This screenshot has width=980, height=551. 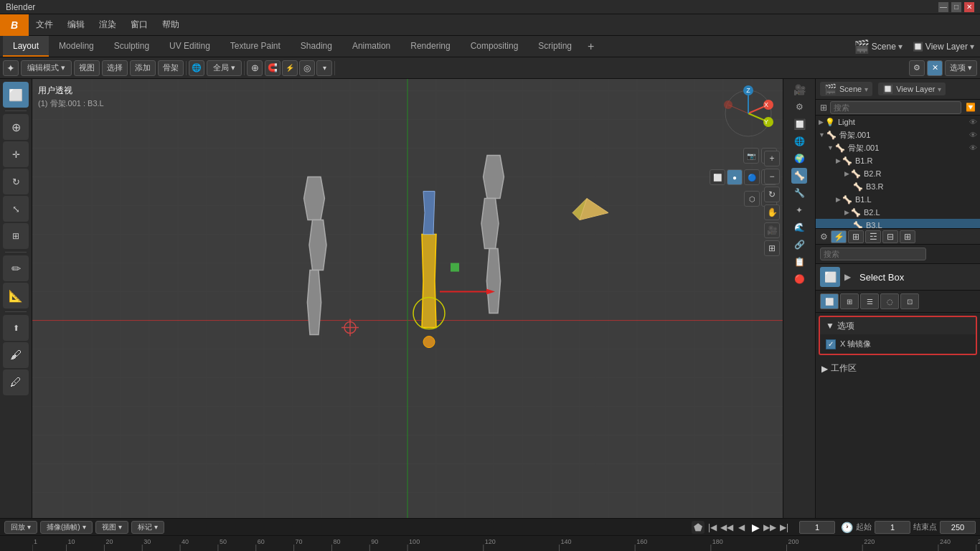 I want to click on pose-menu: 骨架, so click(x=171, y=68).